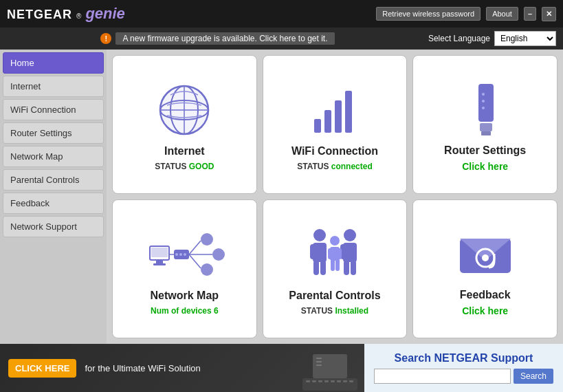  Describe the element at coordinates (182, 368) in the screenshot. I see `banner-ad: CLICK HERE for the Ultimate WiFi Solutio…` at that location.